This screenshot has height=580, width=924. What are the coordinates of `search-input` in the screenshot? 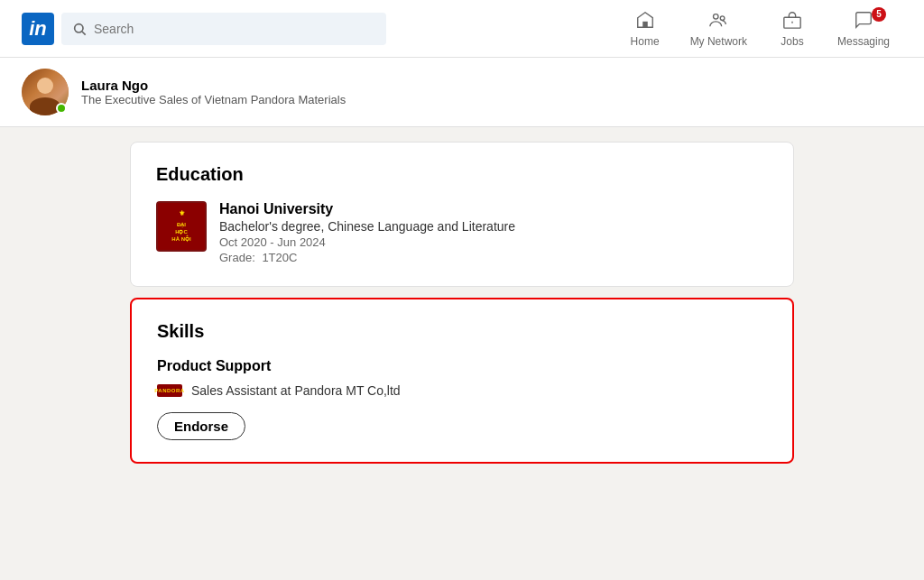 It's located at (235, 29).